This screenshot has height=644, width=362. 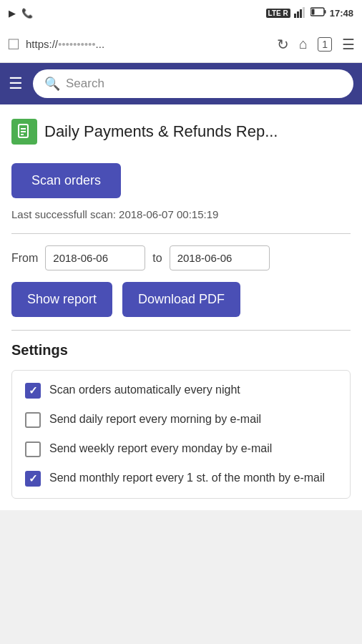 I want to click on checkbox-send-monthly, so click(x=33, y=479).